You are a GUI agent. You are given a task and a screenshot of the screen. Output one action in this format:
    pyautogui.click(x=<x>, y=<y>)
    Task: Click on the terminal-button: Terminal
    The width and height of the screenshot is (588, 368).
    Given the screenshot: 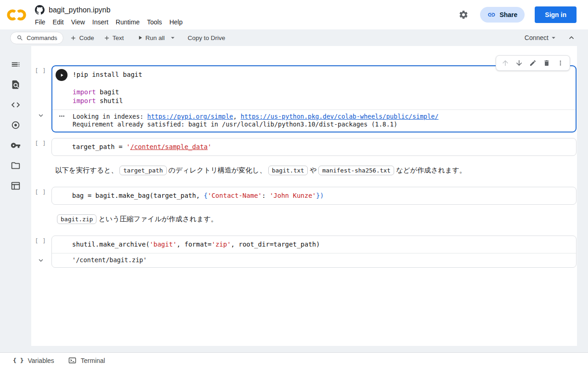 What is the action you would take?
    pyautogui.click(x=86, y=361)
    